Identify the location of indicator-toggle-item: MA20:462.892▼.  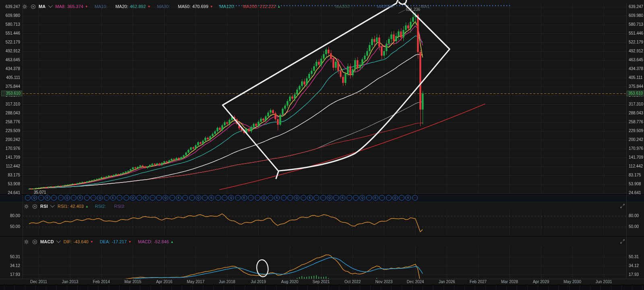
(133, 6).